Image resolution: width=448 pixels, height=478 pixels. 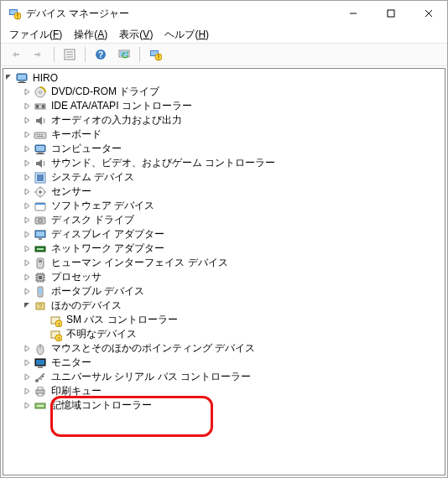 I want to click on tree-item: ユニバーサル シリアル バス コントローラー, so click(x=232, y=377).